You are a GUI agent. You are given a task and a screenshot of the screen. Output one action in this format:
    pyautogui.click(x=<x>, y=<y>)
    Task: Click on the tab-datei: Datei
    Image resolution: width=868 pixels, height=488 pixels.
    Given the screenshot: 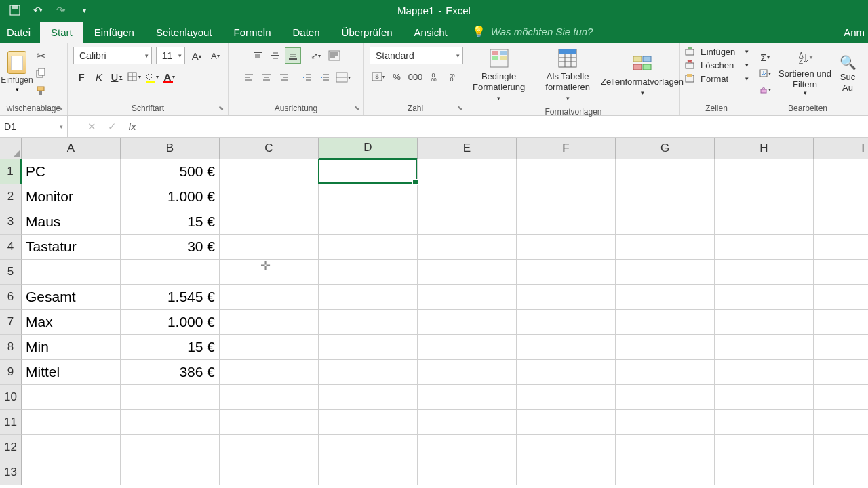 What is the action you would take?
    pyautogui.click(x=20, y=33)
    